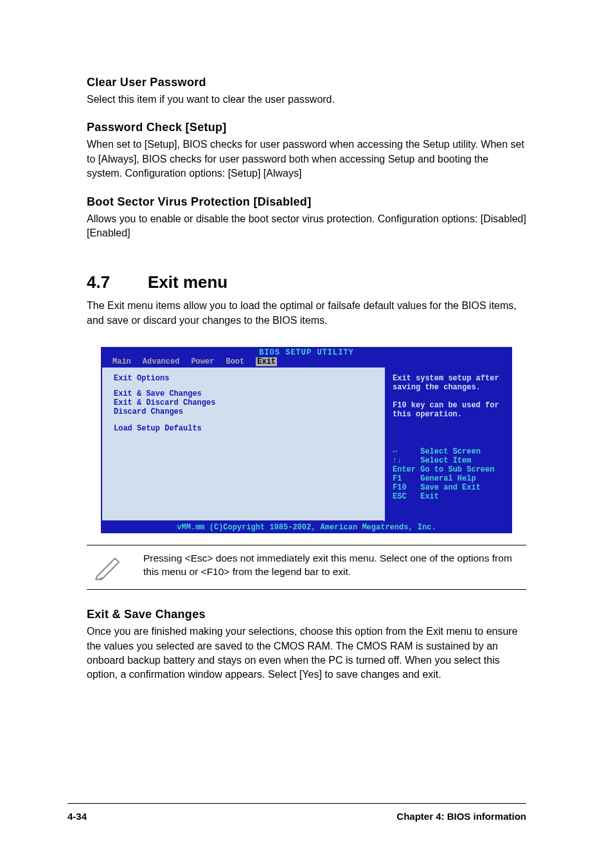 Image resolution: width=613 pixels, height=868 pixels. What do you see at coordinates (306, 100) in the screenshot?
I see `body-clear-user-password: Select this item if you want to clear th…` at bounding box center [306, 100].